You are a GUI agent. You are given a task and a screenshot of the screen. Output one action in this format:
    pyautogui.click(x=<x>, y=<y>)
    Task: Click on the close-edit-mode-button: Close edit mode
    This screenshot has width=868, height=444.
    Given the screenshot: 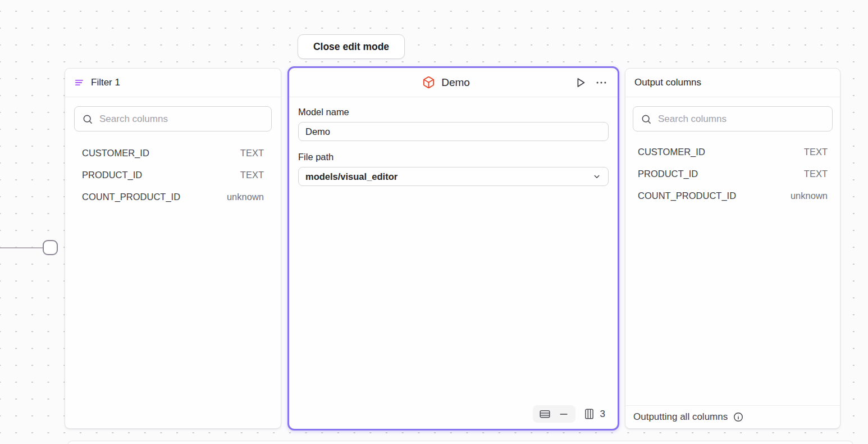 What is the action you would take?
    pyautogui.click(x=351, y=47)
    